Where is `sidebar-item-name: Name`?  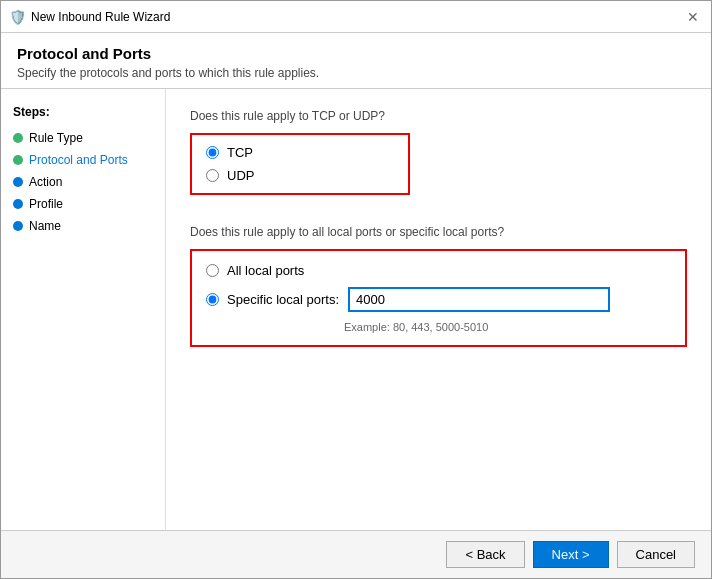 sidebar-item-name: Name is located at coordinates (83, 226).